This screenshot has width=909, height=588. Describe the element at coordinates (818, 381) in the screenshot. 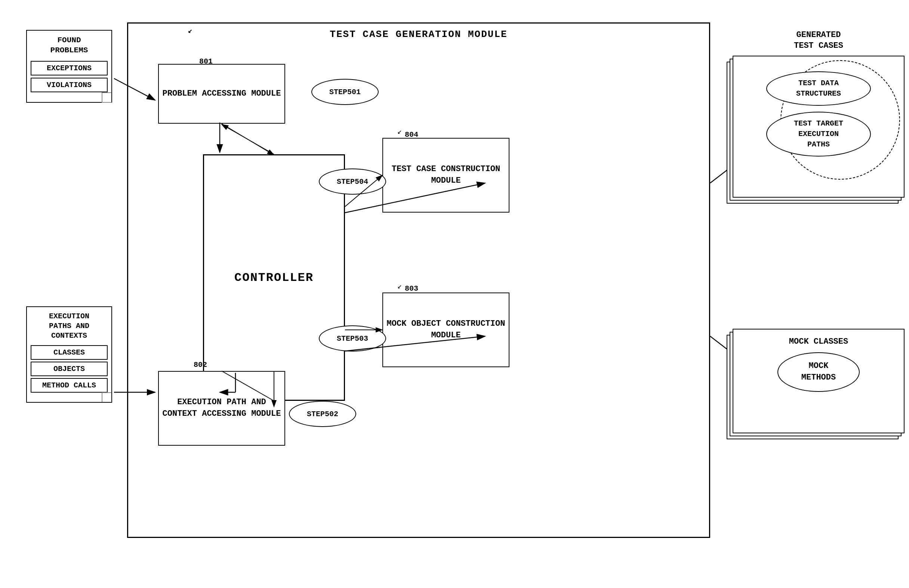

I see `mock-classes-doc: MOCK CLASSES MOCKMETHODS` at that location.